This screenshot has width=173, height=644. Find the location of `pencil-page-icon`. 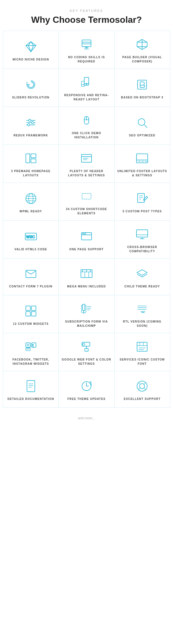

pencil-page-icon is located at coordinates (142, 199).